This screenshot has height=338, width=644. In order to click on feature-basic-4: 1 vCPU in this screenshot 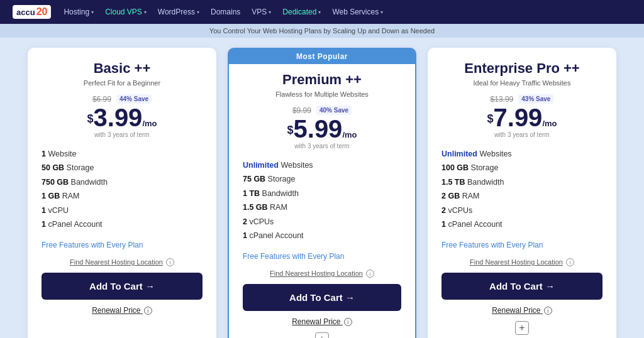, I will do `click(122, 211)`.